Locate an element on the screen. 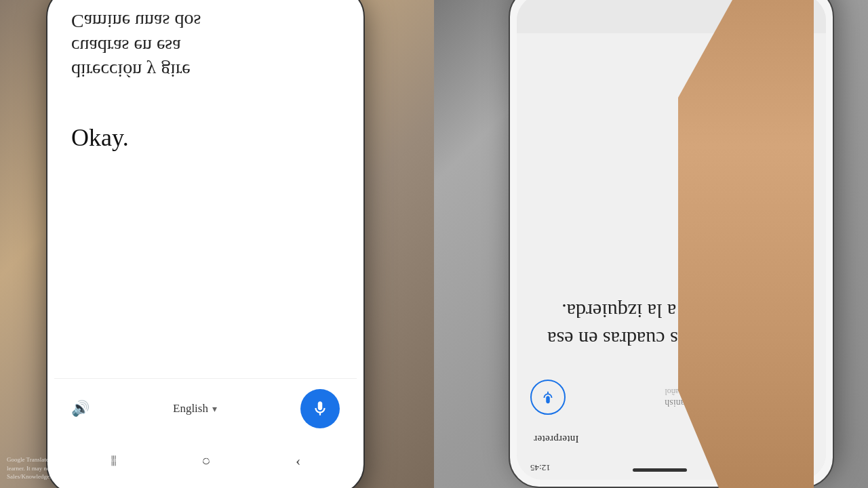  mirrored-text-area: dirección y girecuadras en esaCamine una… is located at coordinates (205, 52).